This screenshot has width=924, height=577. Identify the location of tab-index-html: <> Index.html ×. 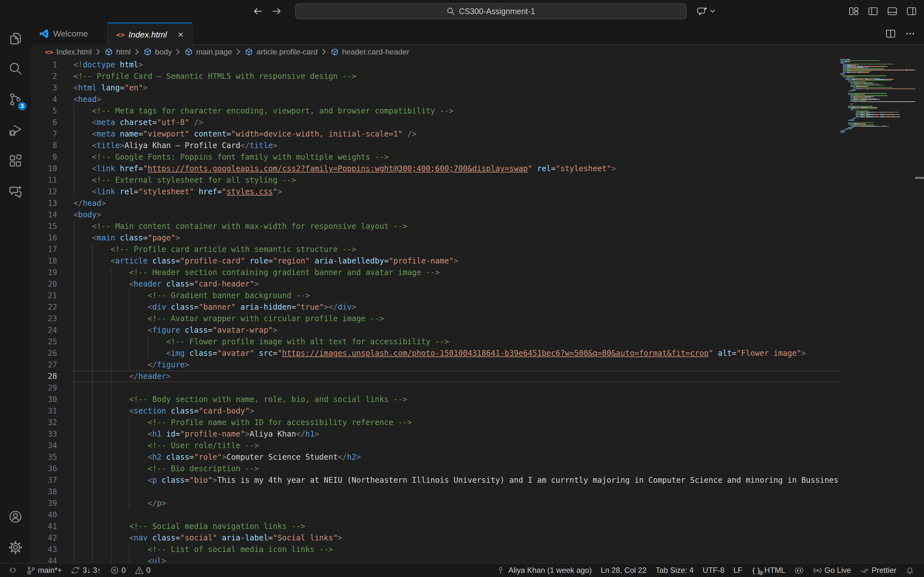
(150, 34).